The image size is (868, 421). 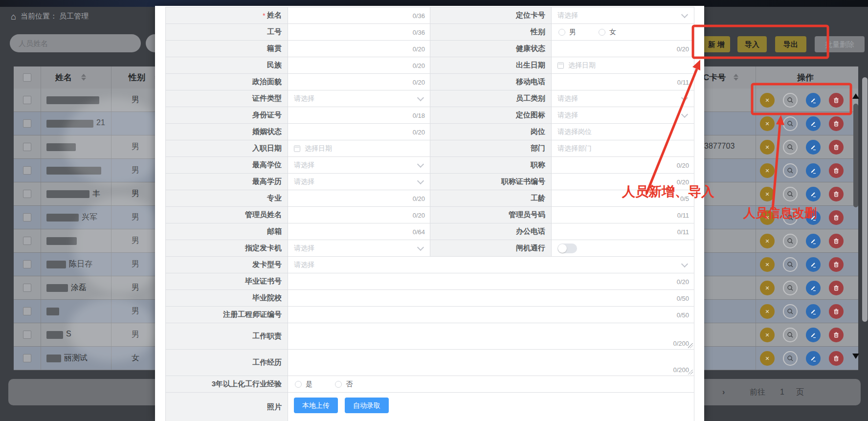 What do you see at coordinates (359, 232) in the screenshot?
I see `text-input: 0/64` at bounding box center [359, 232].